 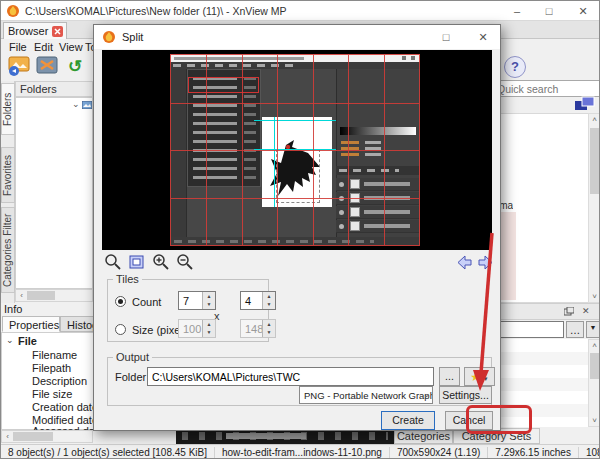 I want to click on zoom-original-icon, so click(x=114, y=262).